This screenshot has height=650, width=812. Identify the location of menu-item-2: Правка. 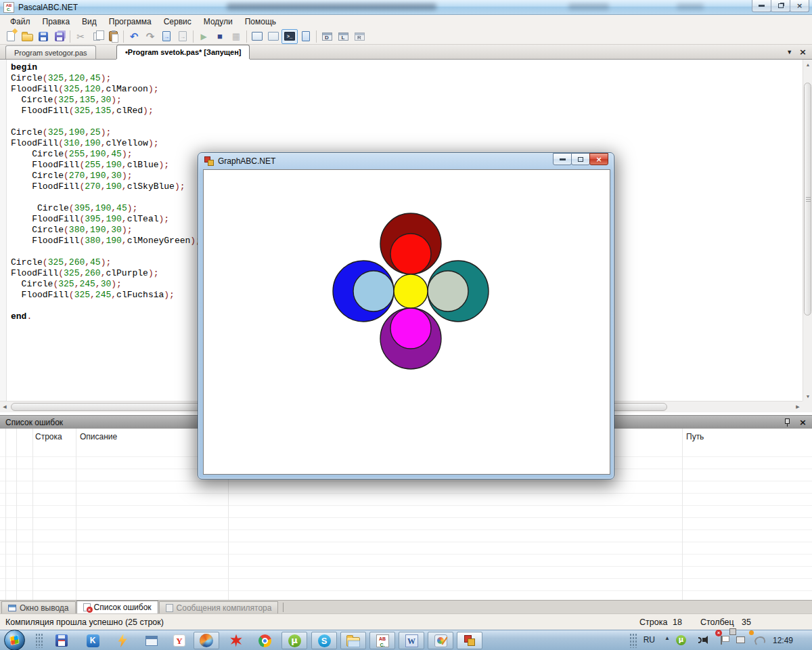
(57, 22).